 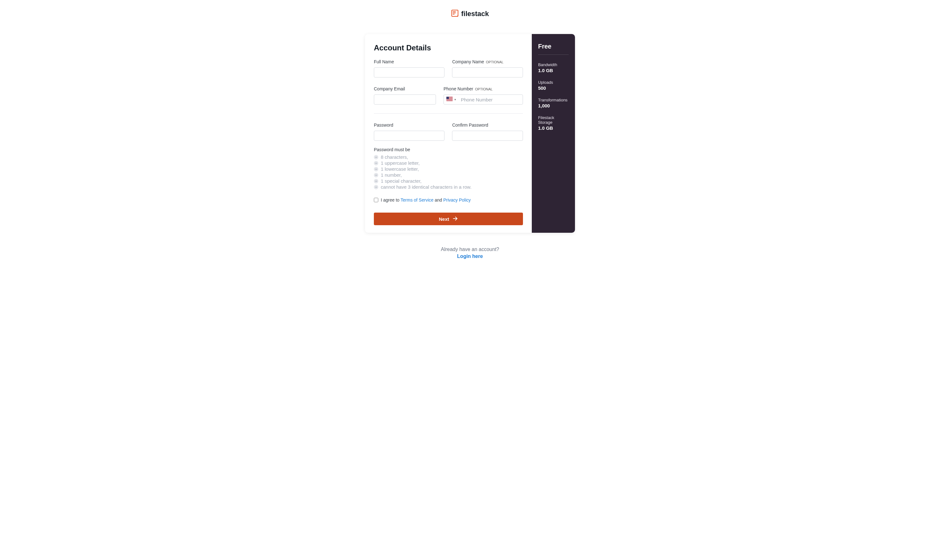 I want to click on company-name-field-group: Company Name OPTIONAL, so click(x=487, y=68).